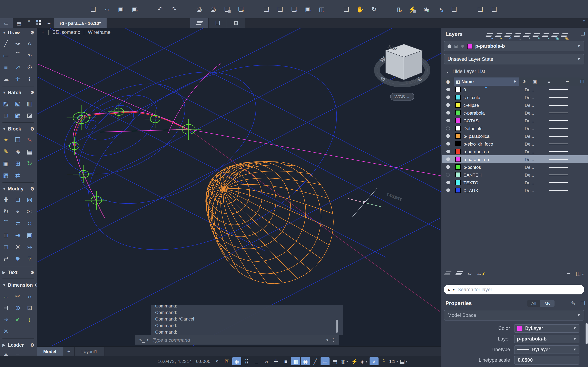 The width and height of the screenshot is (588, 367). Describe the element at coordinates (580, 273) in the screenshot. I see `columns-icon: ◫ ▼` at that location.